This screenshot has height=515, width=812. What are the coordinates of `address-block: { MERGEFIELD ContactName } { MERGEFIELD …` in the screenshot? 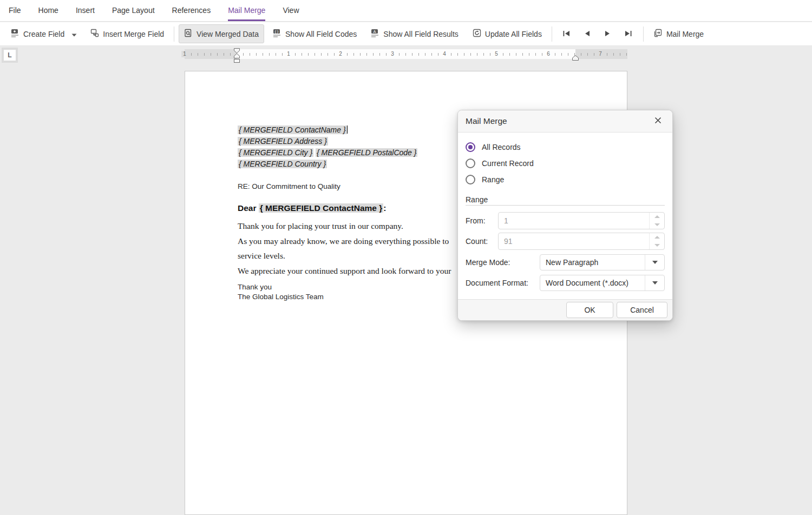 It's located at (328, 147).